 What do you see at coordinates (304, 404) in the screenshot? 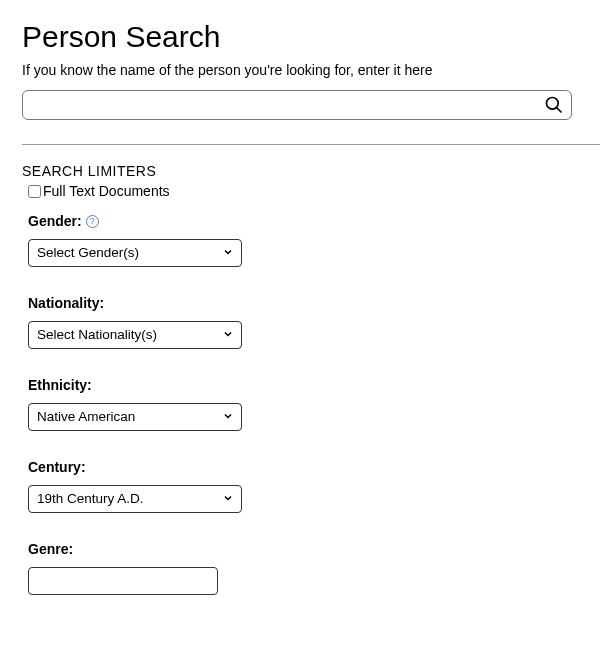
I see `ethnicity-field: Ethnicity: Native American` at bounding box center [304, 404].